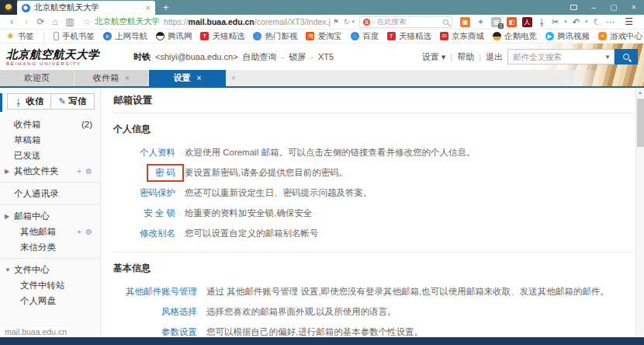 This screenshot has width=644, height=345. What do you see at coordinates (326, 57) in the screenshot?
I see `xt5-link: XT5` at bounding box center [326, 57].